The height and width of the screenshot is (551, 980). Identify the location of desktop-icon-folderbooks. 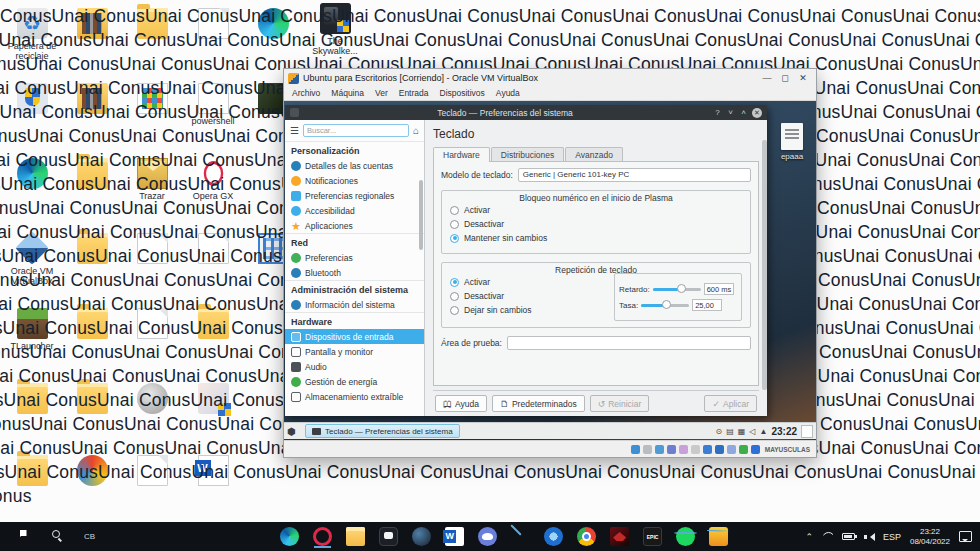
(92, 24).